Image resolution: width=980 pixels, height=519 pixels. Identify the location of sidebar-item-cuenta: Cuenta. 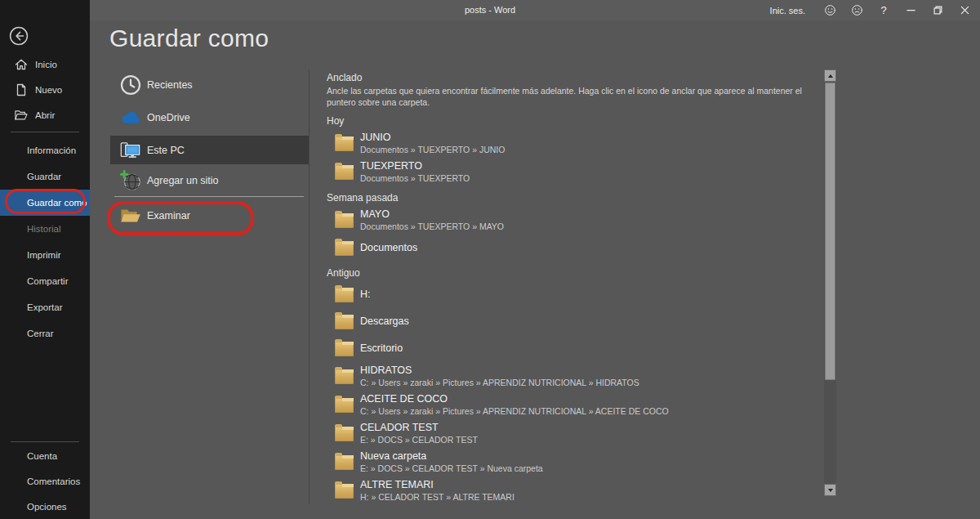
(45, 456).